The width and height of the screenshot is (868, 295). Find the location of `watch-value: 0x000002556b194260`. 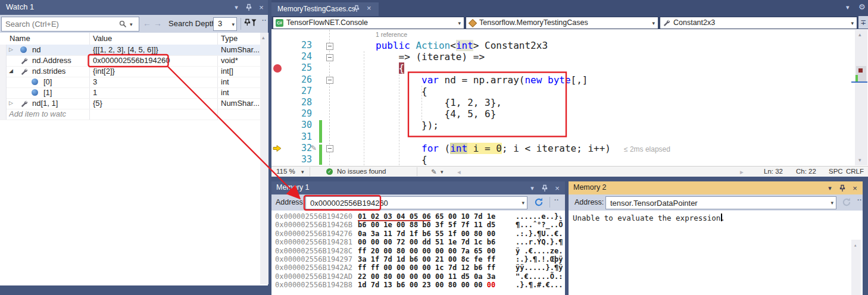

watch-value: 0x000002556b194260 is located at coordinates (154, 61).